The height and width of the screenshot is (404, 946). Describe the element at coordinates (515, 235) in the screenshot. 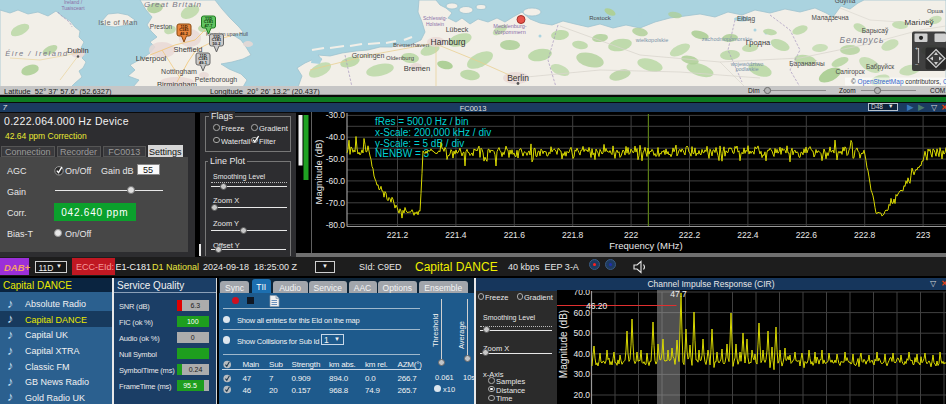

I see `svg-text: 221.6` at that location.